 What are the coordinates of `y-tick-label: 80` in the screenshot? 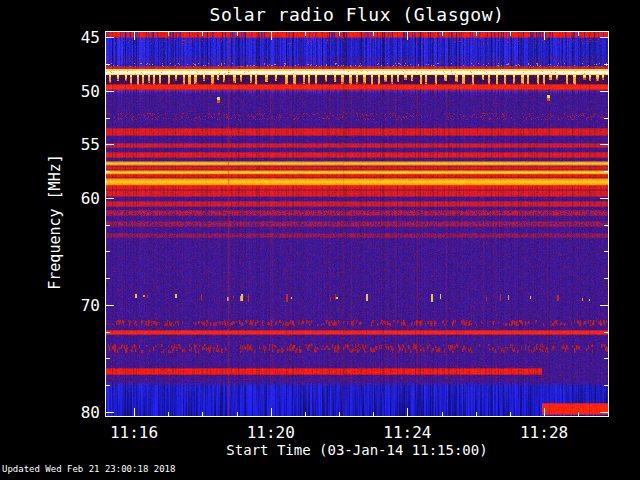 It's located at (90, 412).